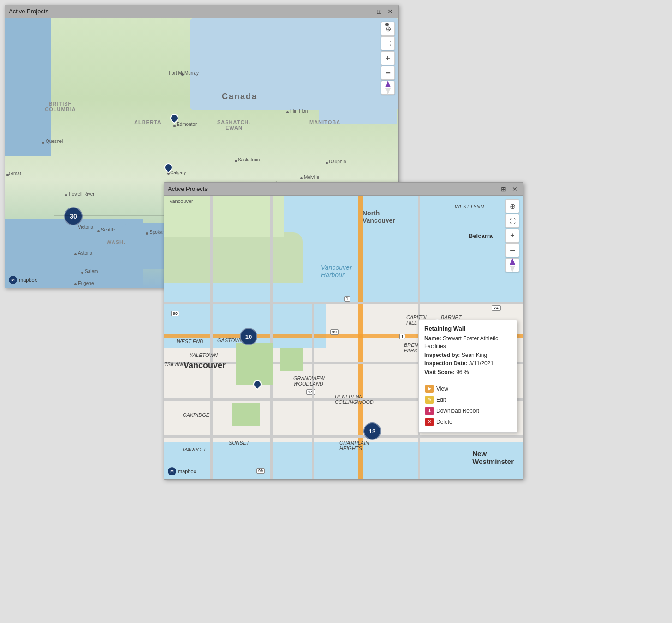 The image size is (672, 623). What do you see at coordinates (82, 194) in the screenshot?
I see `powell-river-label: Powell River` at bounding box center [82, 194].